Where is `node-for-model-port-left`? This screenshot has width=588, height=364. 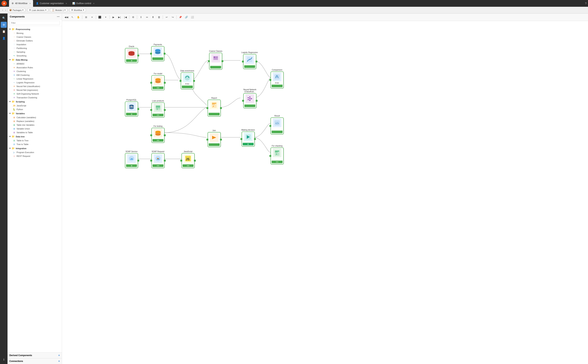 node-for-model-port-left is located at coordinates (151, 83).